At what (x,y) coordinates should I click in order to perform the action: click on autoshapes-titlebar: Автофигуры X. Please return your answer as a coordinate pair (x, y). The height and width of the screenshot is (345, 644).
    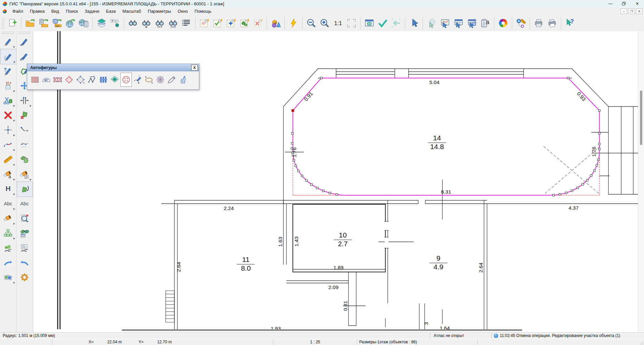
    Looking at the image, I should click on (113, 68).